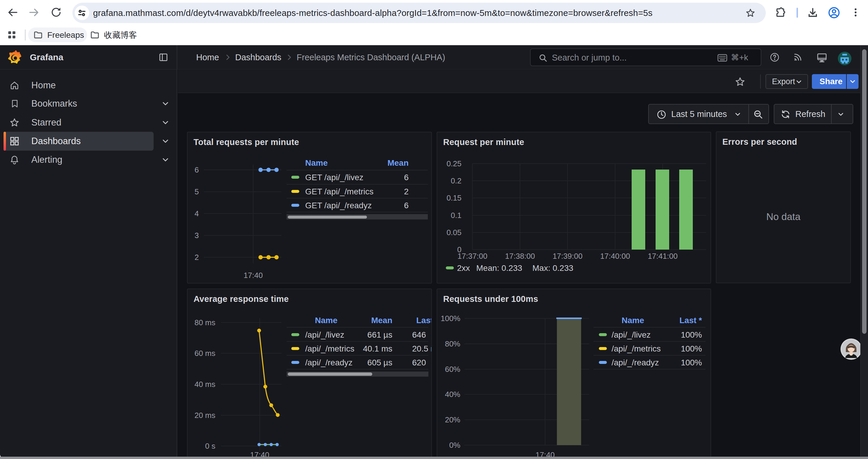  I want to click on svg-text: 605 µs, so click(380, 362).